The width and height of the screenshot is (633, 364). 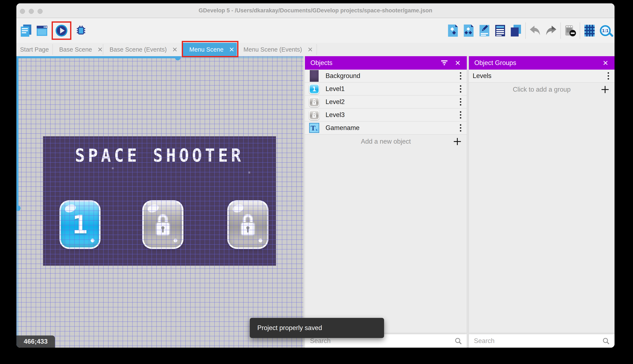 I want to click on scene-stars-decoration, so click(x=44, y=137).